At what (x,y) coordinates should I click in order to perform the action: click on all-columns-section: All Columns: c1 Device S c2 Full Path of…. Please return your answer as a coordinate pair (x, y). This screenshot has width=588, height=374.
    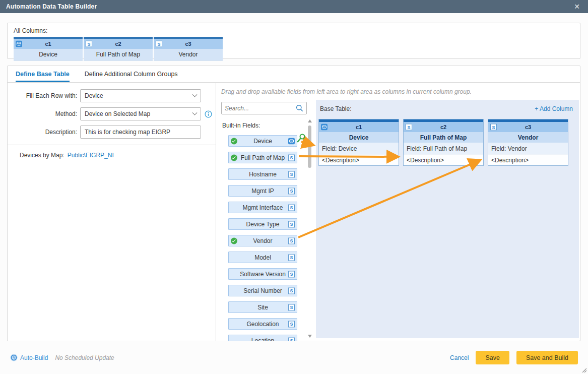
    Looking at the image, I should click on (294, 41).